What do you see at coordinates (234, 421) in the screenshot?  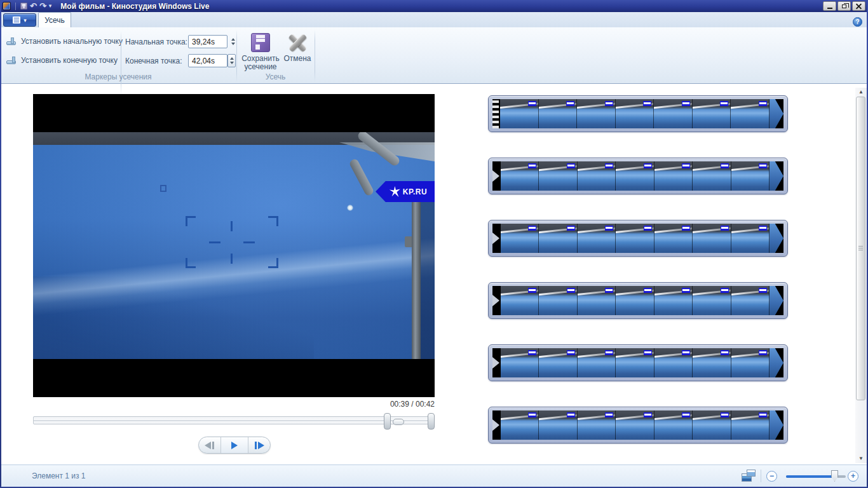 I see `seek-bar` at bounding box center [234, 421].